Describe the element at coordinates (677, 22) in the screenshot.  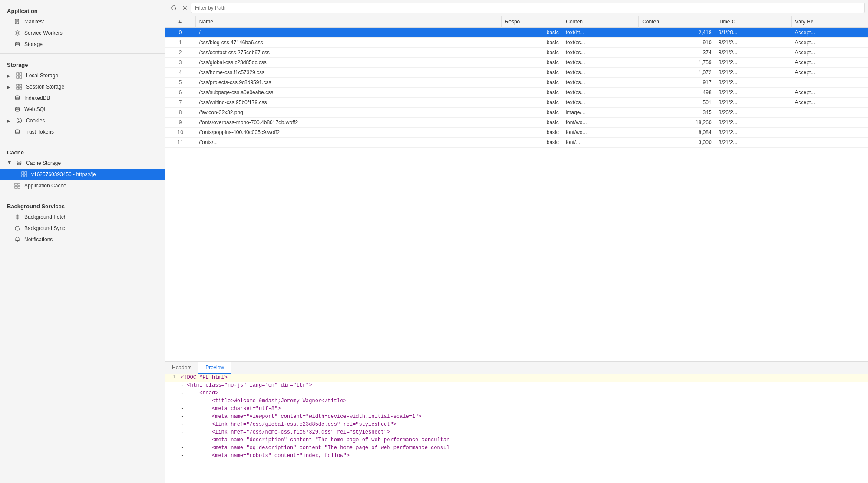
I see `col-content-length-header: Conten...` at that location.